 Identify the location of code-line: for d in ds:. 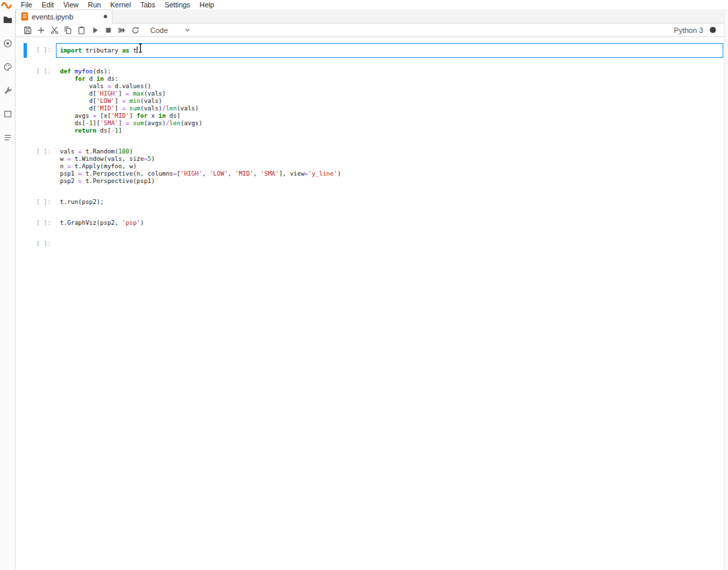
(389, 79).